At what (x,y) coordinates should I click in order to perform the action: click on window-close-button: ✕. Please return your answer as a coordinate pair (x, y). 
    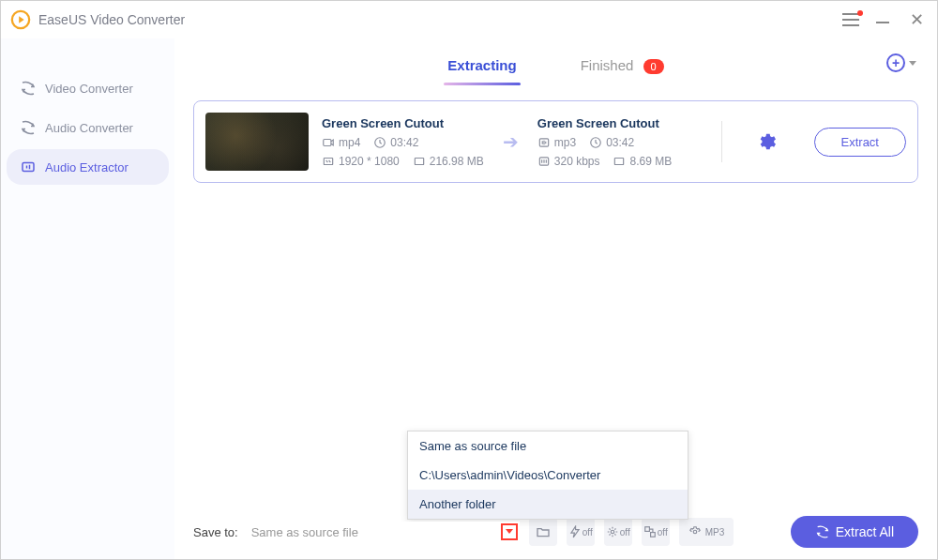
    Looking at the image, I should click on (917, 20).